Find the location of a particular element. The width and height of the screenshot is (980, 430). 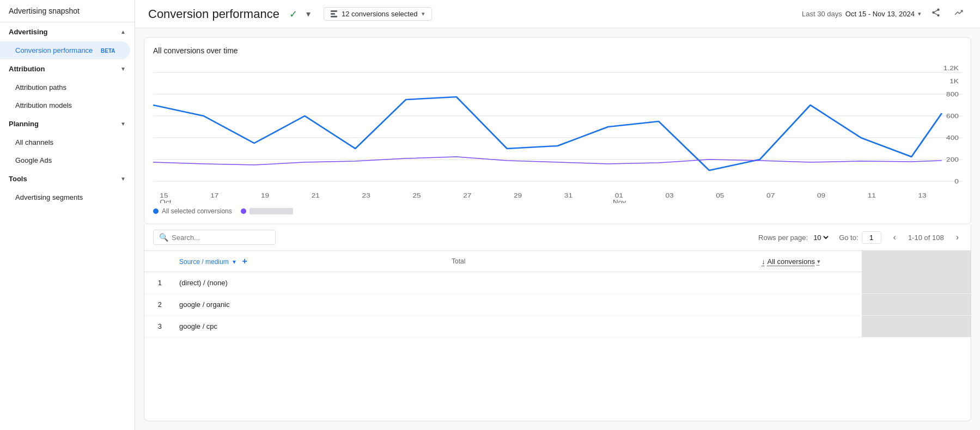

sidebar-section-attribution: Attribution ▼ is located at coordinates (68, 69).